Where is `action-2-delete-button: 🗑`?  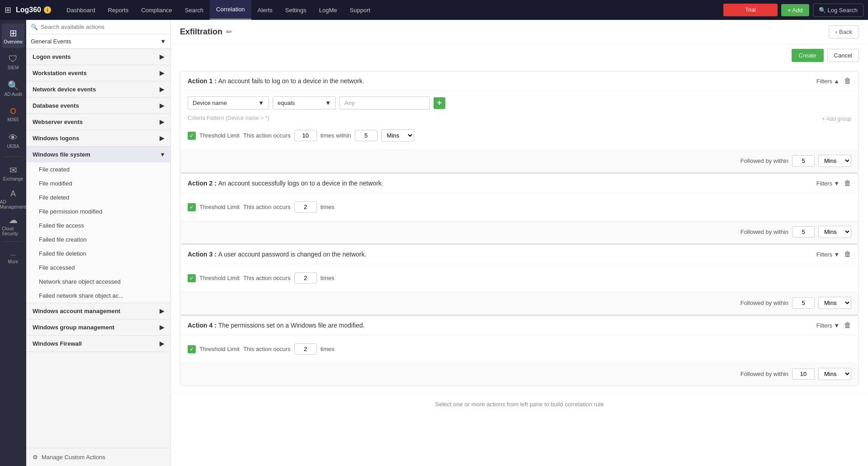
action-2-delete-button: 🗑 is located at coordinates (848, 183).